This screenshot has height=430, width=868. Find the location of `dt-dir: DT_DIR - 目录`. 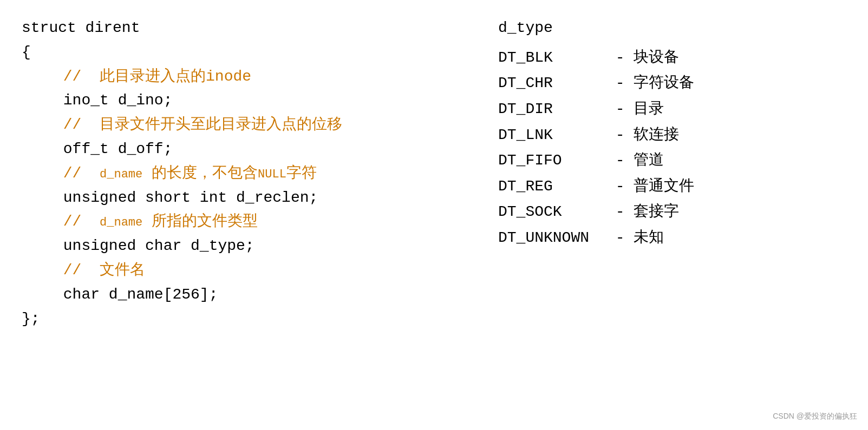

dt-dir: DT_DIR - 目录 is located at coordinates (673, 109).